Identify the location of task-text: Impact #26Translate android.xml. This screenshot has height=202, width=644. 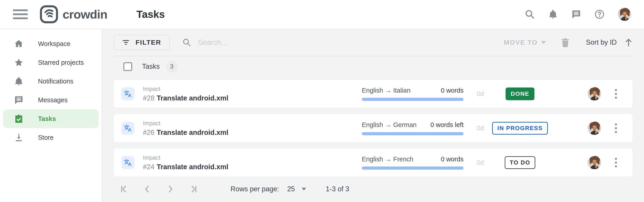
(186, 128).